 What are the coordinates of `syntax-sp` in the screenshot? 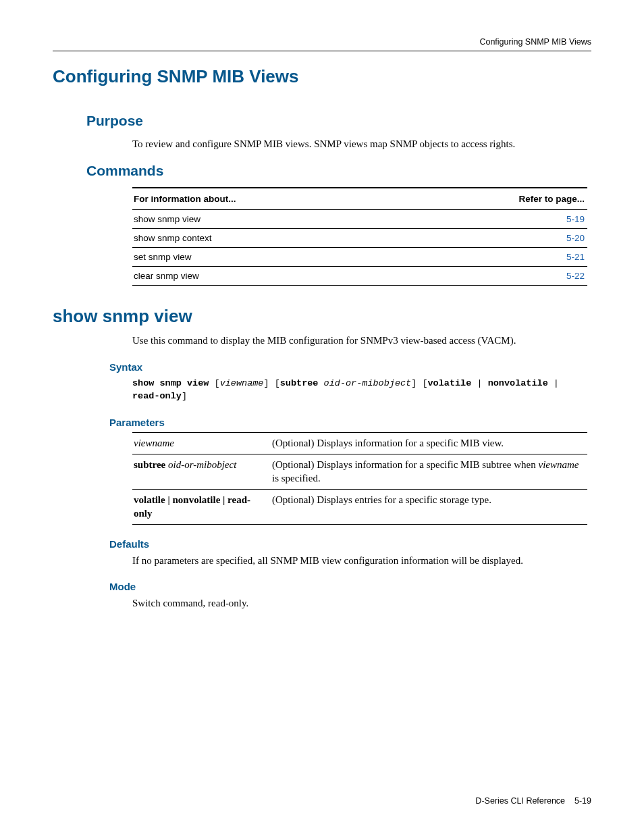 It's located at (321, 384).